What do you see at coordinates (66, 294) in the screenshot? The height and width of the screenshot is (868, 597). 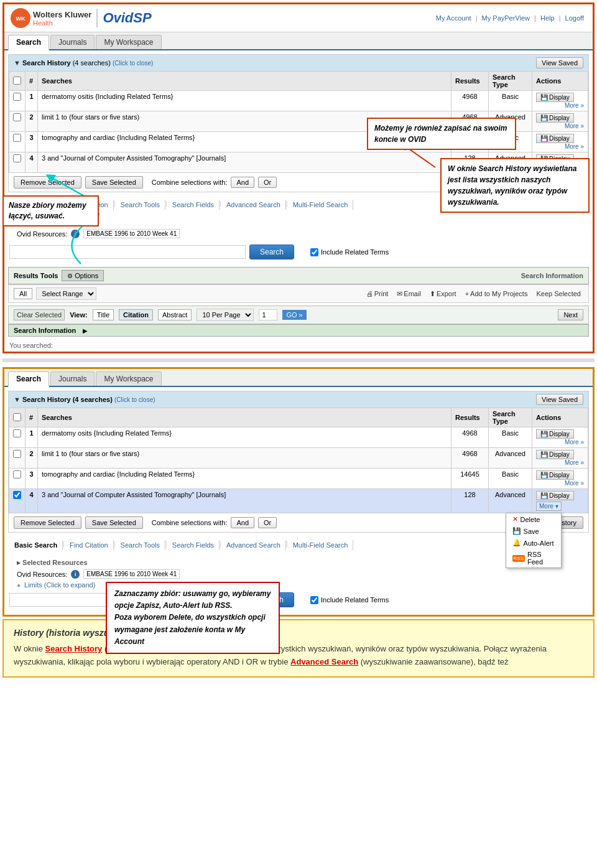 I see `range-select: Select Range` at bounding box center [66, 294].